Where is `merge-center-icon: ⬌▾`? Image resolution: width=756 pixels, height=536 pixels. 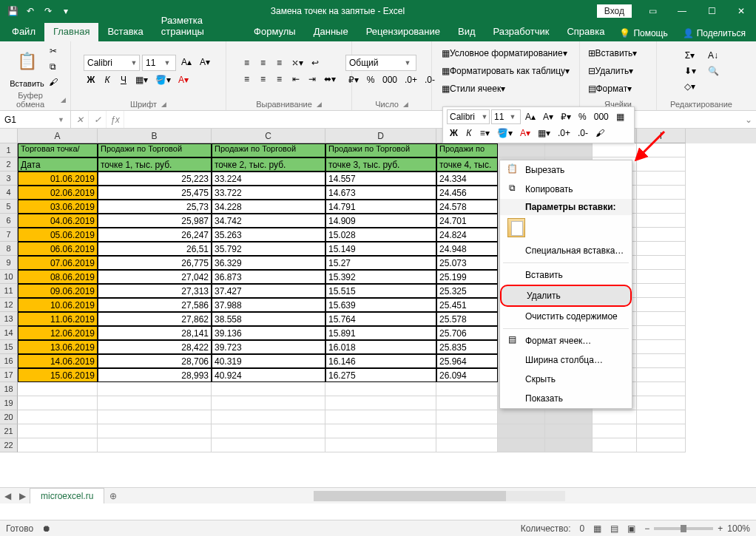 merge-center-icon: ⬌▾ is located at coordinates (330, 79).